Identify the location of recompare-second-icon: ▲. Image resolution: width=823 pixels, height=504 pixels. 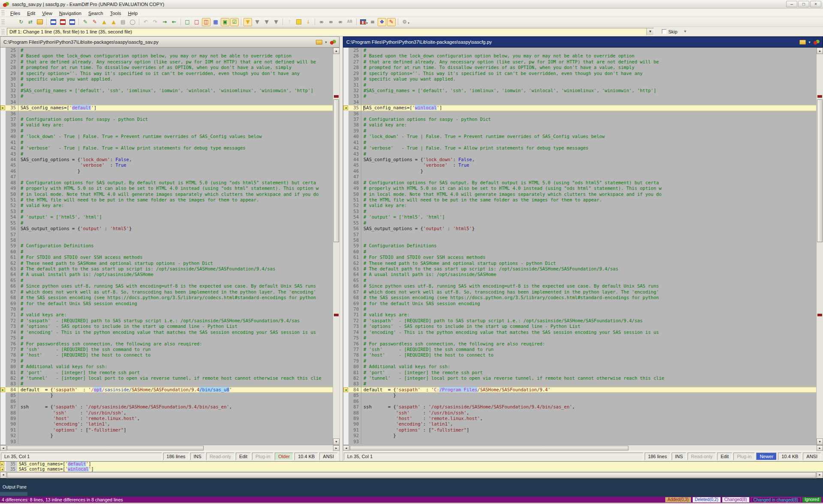
(114, 22).